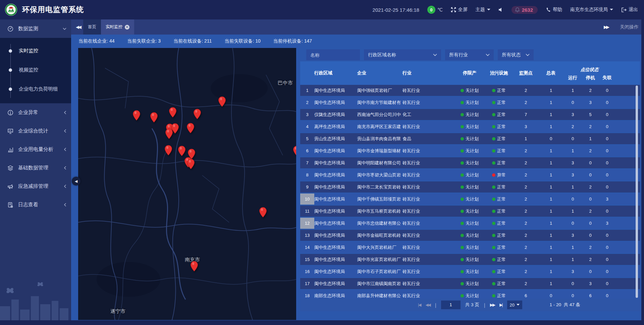 The height and width of the screenshot is (325, 644). I want to click on tab-realtime-monitor: 实时监控 ✕, so click(117, 27).